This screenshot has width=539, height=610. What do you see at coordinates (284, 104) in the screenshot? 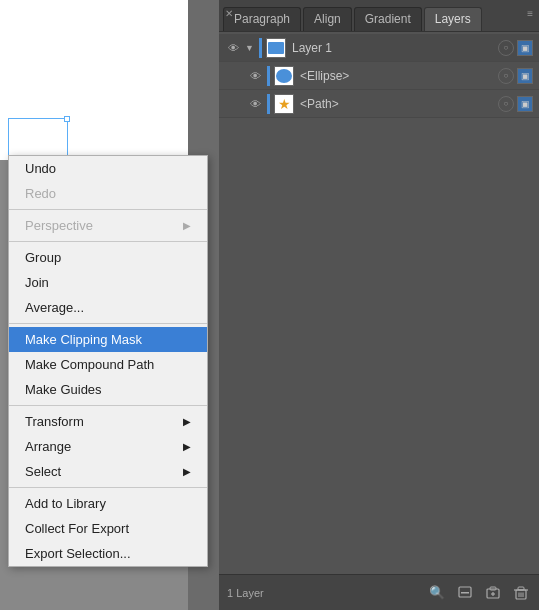
I see `star-icon: ★` at bounding box center [284, 104].